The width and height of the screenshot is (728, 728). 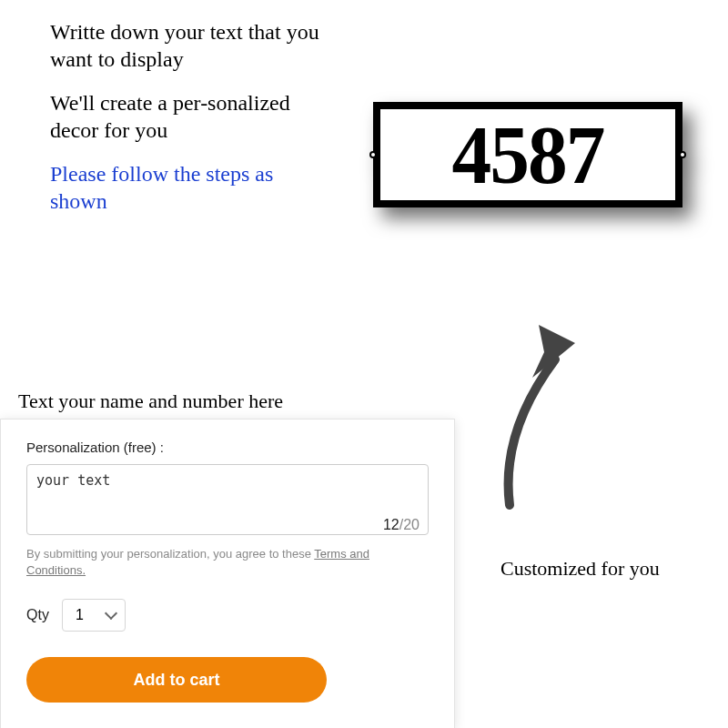 I want to click on sign-frame: 4587, so click(x=528, y=155).